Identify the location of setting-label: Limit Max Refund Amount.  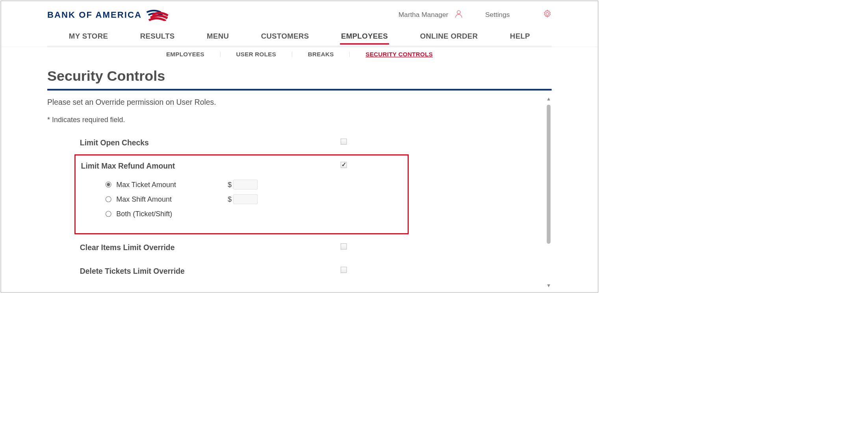
(211, 166).